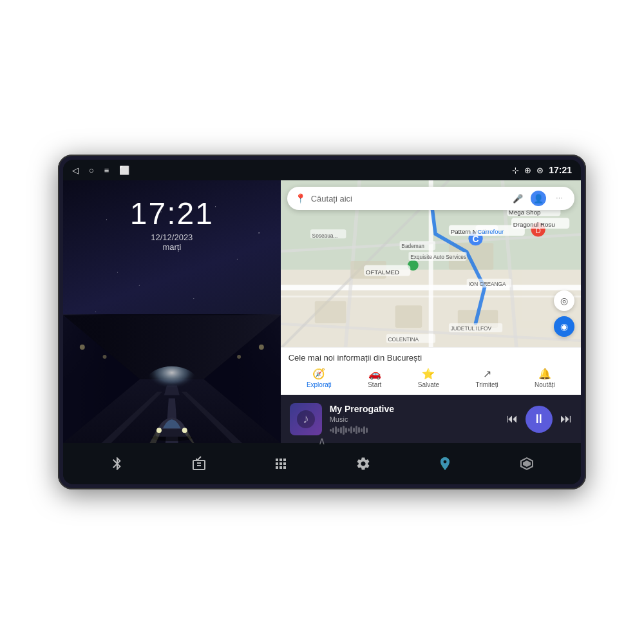  Describe the element at coordinates (100, 170) in the screenshot. I see `status-bar-nav: ◁ ○ ≡ ⬜` at that location.